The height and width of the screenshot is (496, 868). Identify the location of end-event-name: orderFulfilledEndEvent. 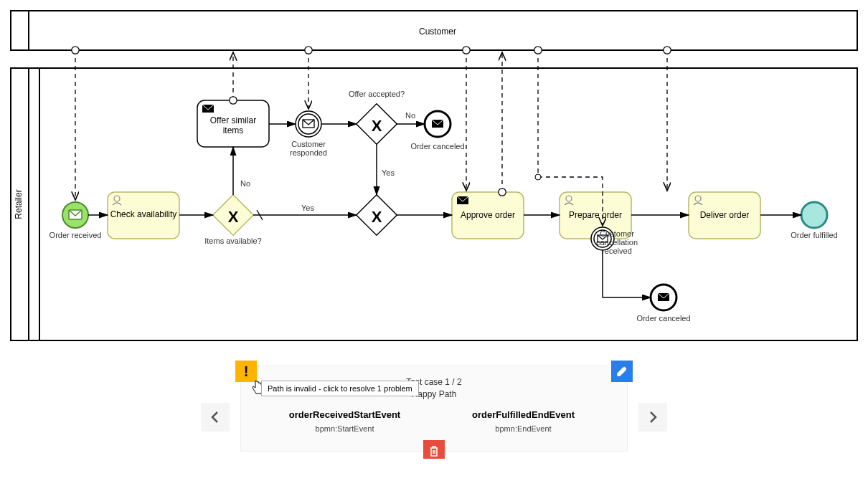
(524, 414).